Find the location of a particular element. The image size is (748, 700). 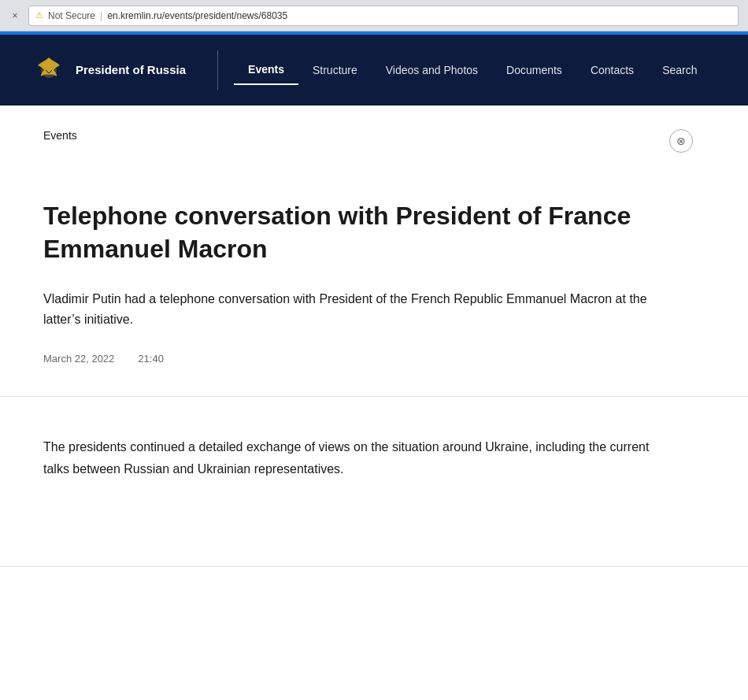

article-body-paragraph-1: The presidents continued a detailed exch… is located at coordinates (354, 457).